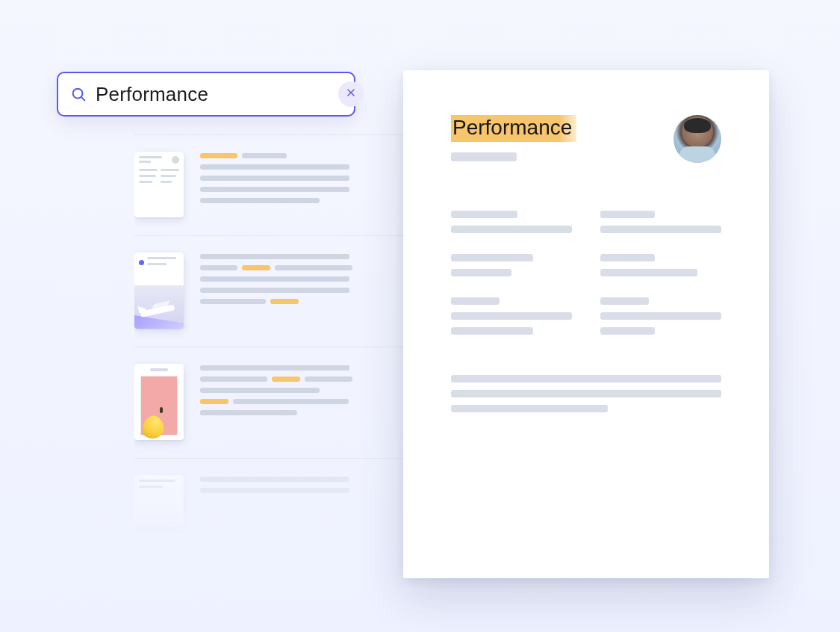  What do you see at coordinates (159, 402) in the screenshot?
I see `result-thumbnail-banana` at bounding box center [159, 402].